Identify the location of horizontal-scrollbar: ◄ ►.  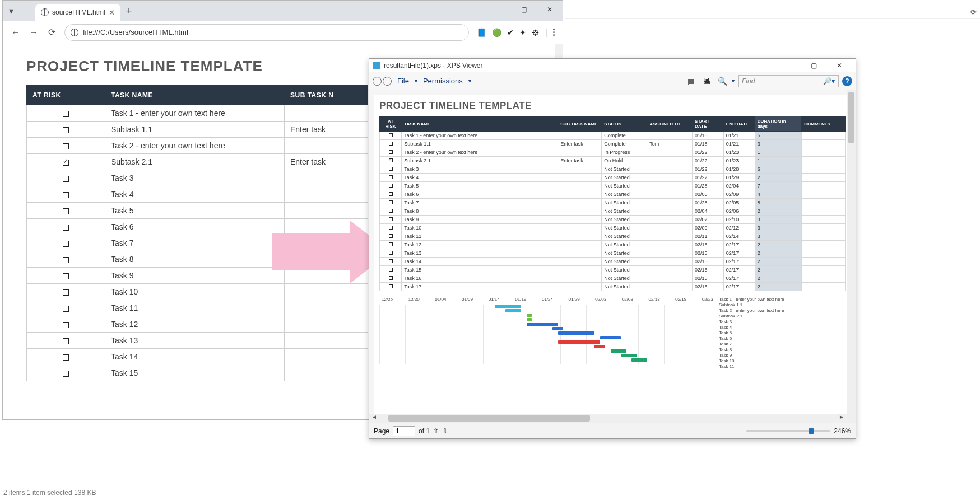
(608, 418).